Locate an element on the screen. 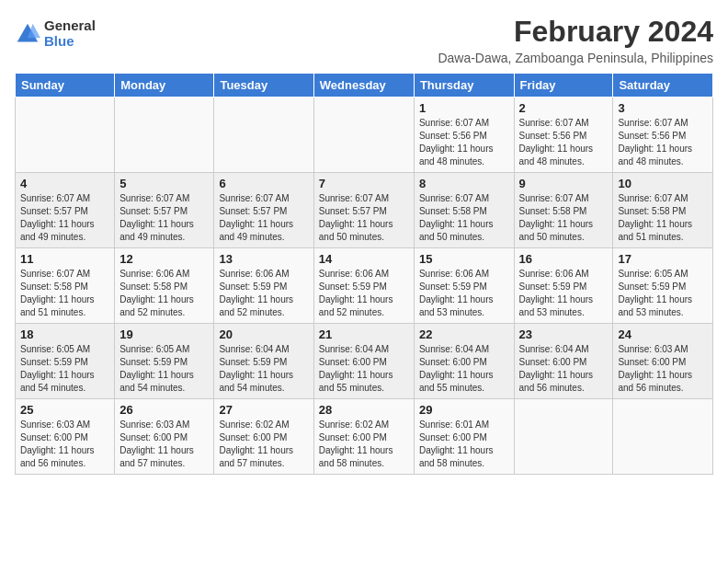 The image size is (728, 563). day-number: 5 is located at coordinates (164, 184).